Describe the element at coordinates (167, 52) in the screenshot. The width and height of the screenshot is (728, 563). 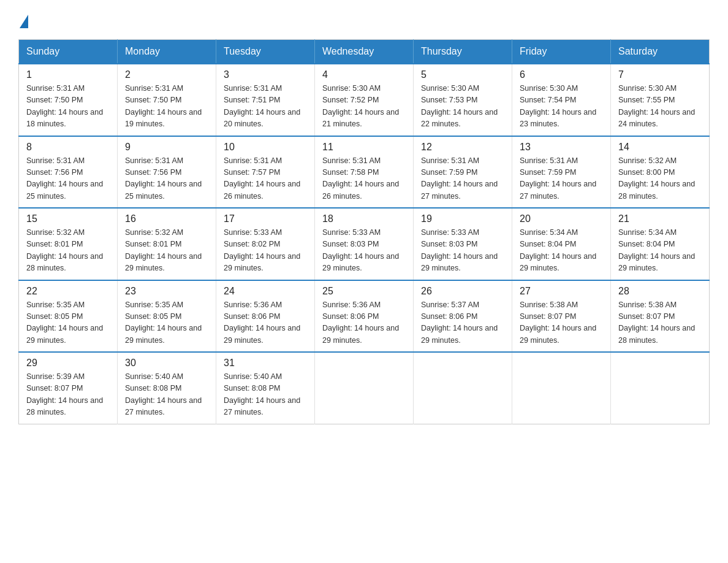
I see `weekday-header: Monday` at that location.